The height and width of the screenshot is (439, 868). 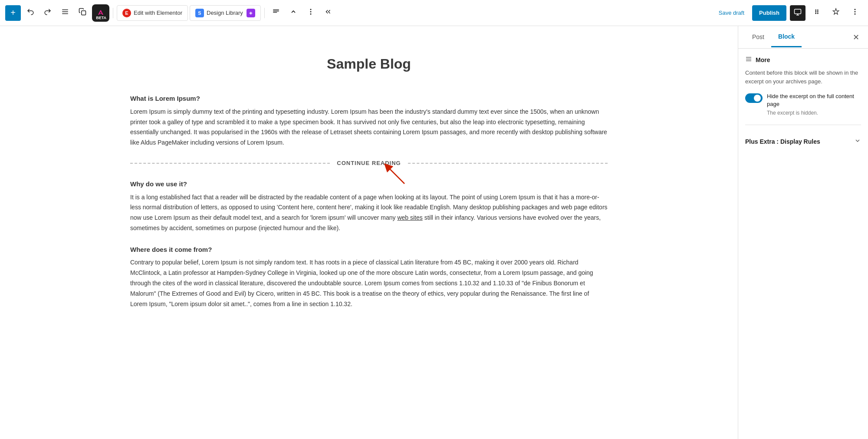 What do you see at coordinates (856, 37) in the screenshot?
I see `close-sidebar-button: ✕` at bounding box center [856, 37].